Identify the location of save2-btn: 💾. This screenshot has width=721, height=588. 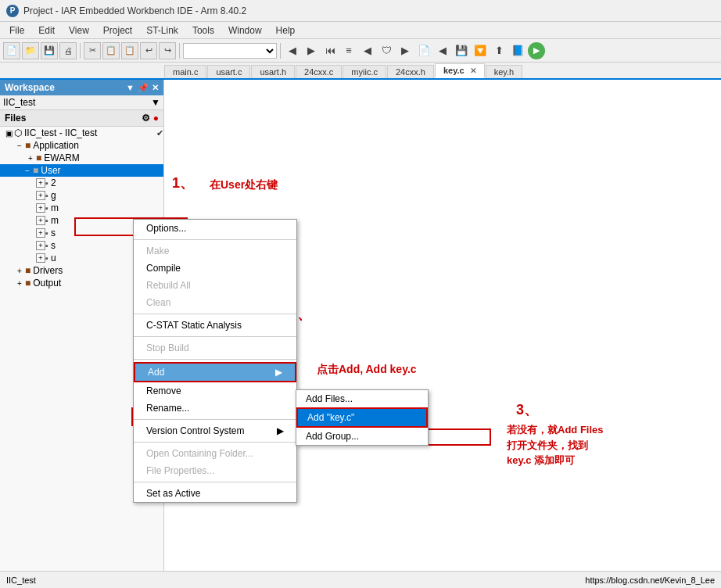
(461, 51).